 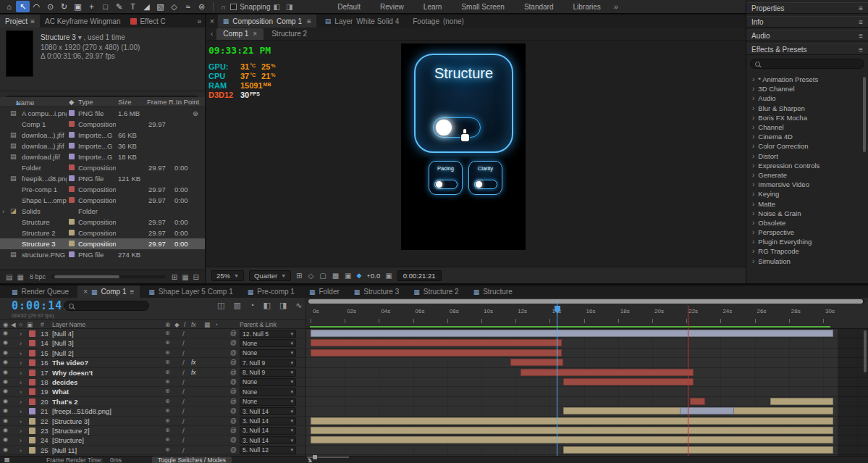 What do you see at coordinates (807, 165) in the screenshot?
I see `effects-category-expression-controls: ›Expression Controls` at bounding box center [807, 165].